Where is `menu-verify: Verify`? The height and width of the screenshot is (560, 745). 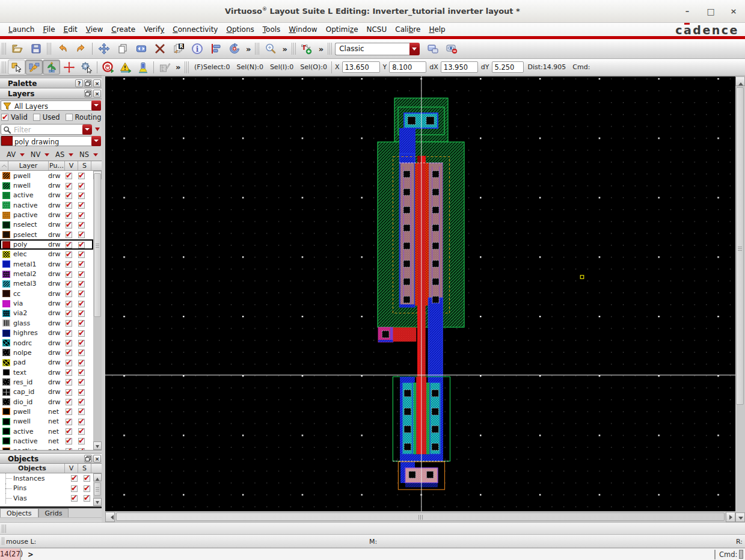 menu-verify: Verify is located at coordinates (154, 29).